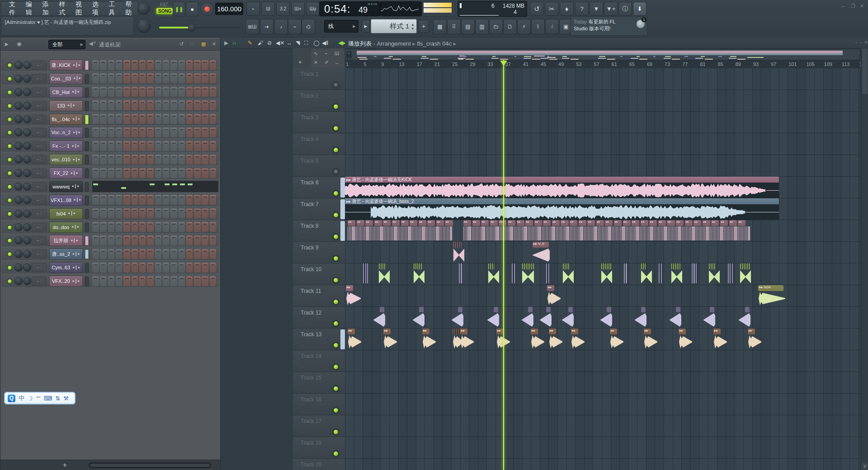 The height and width of the screenshot is (470, 868). What do you see at coordinates (341, 26) in the screenshot?
I see `snap-selector: 线▶` at bounding box center [341, 26].